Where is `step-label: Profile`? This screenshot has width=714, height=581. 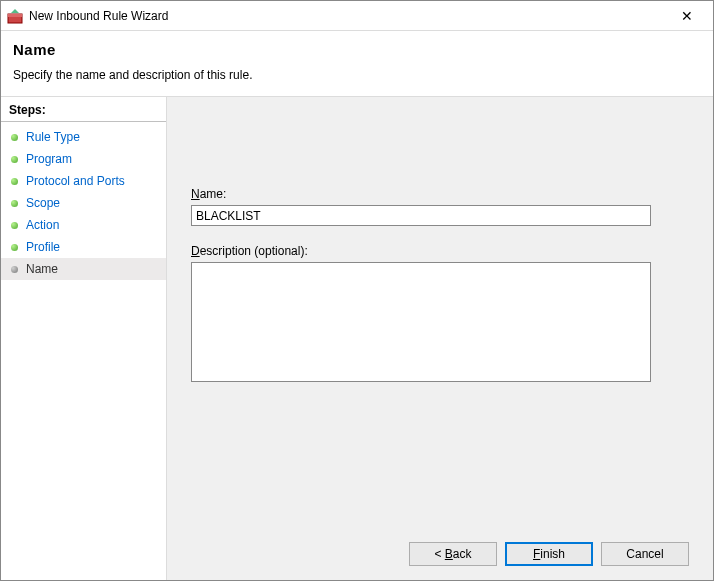
step-label: Profile is located at coordinates (43, 247).